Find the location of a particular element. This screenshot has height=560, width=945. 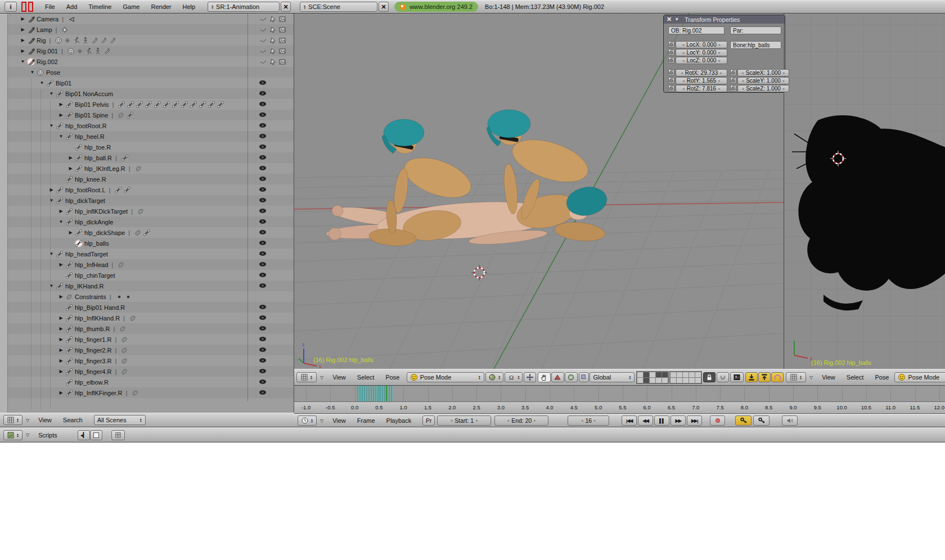

viewport-menu-view: View is located at coordinates (339, 377).